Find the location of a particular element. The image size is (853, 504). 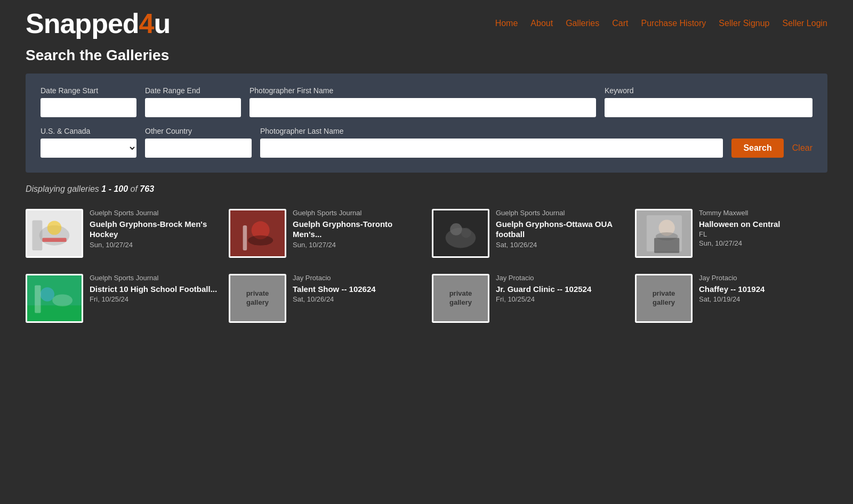

gallery-info: Tommy Maxwell Halloween on Central FL Su… is located at coordinates (740, 228).